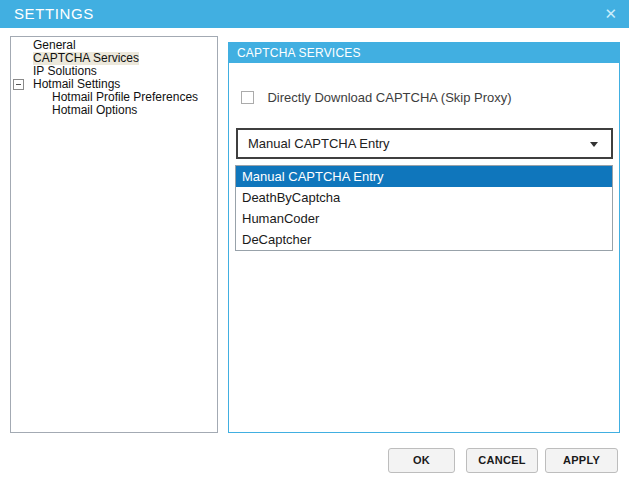 This screenshot has width=629, height=480. What do you see at coordinates (389, 98) in the screenshot?
I see `skip-proxy-checkbox-label: Directly Download CAPTCHA (Skip Proxy)` at bounding box center [389, 98].